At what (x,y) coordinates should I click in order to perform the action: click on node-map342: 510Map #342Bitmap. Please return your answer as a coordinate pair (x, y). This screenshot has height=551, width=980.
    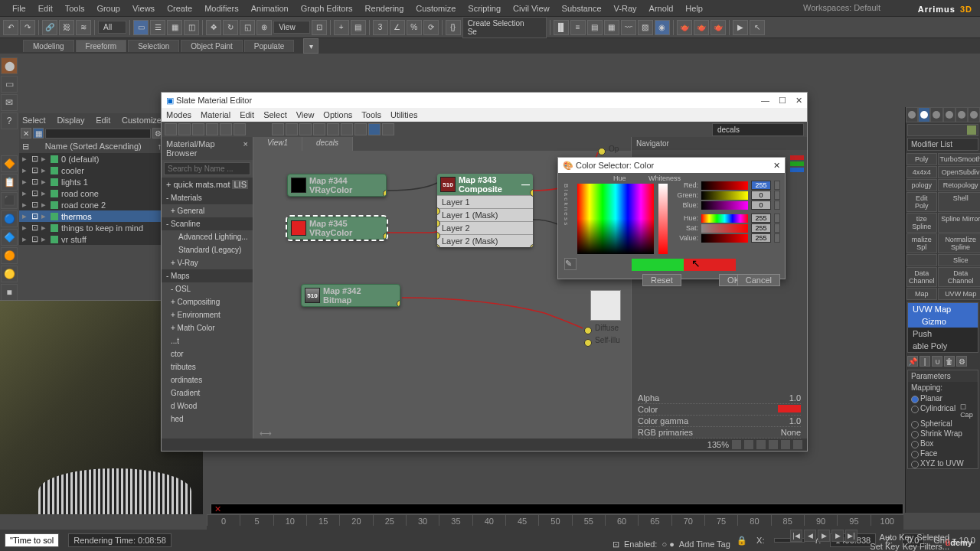
    Looking at the image, I should click on (351, 295).